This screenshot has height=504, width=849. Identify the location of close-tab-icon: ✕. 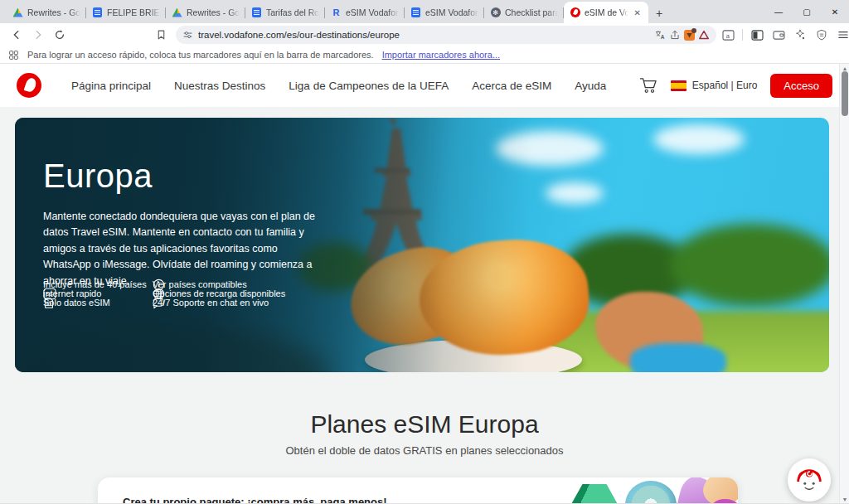
(638, 13).